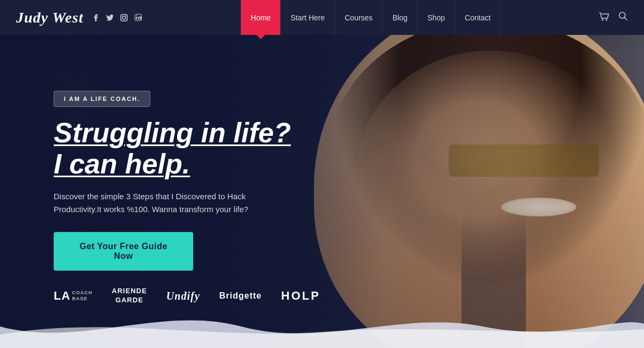  I want to click on linkedin-icon, so click(138, 18).